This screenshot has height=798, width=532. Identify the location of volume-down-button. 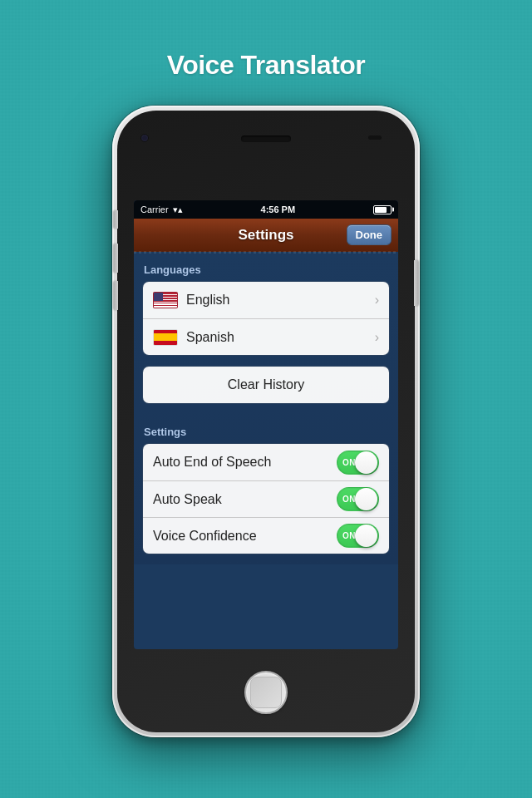
(116, 296).